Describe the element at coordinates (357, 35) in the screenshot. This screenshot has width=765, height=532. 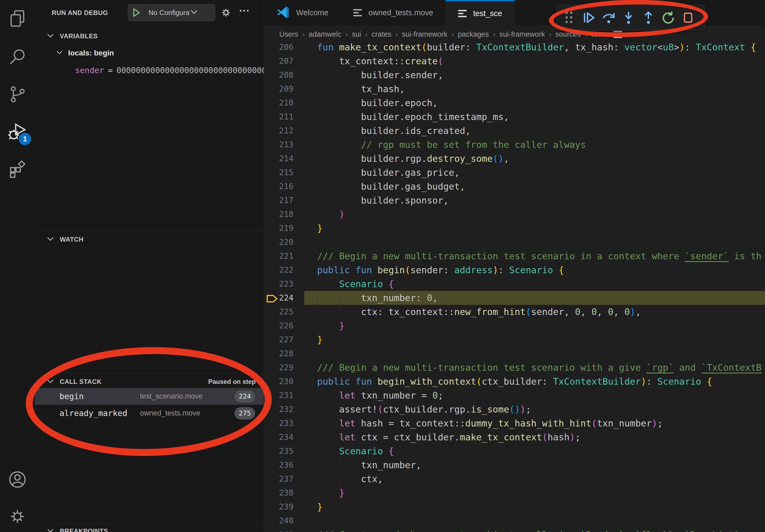
I see `breadcrumb-item: sui` at that location.